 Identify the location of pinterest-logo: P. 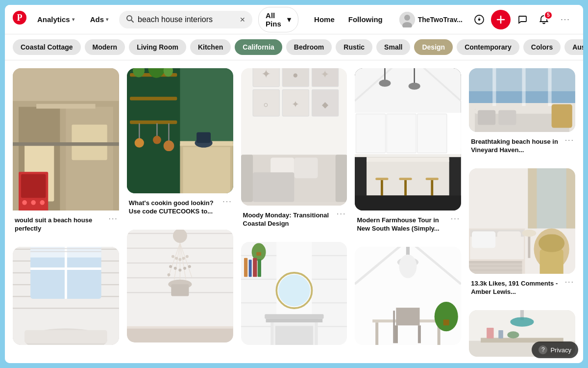
(20, 20).